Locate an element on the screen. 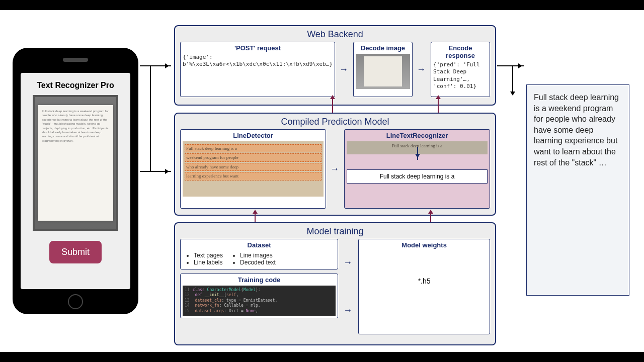 The width and height of the screenshot is (644, 362). model-training-title: Model training is located at coordinates (335, 231).